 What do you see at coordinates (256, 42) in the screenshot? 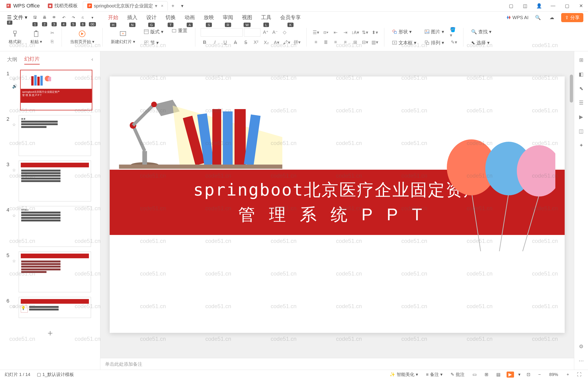
I see `superscript-button: X²` at bounding box center [256, 42].